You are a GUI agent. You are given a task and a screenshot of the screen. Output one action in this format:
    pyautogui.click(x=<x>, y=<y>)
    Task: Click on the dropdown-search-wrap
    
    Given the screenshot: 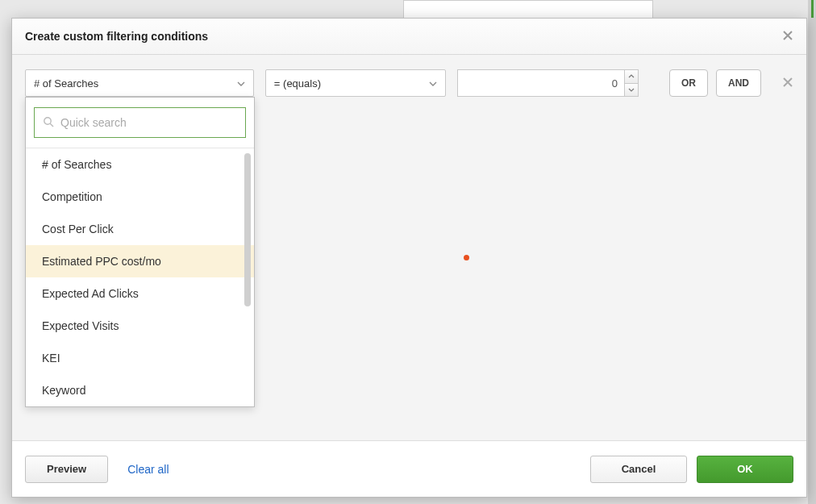 What is the action you would take?
    pyautogui.click(x=140, y=123)
    